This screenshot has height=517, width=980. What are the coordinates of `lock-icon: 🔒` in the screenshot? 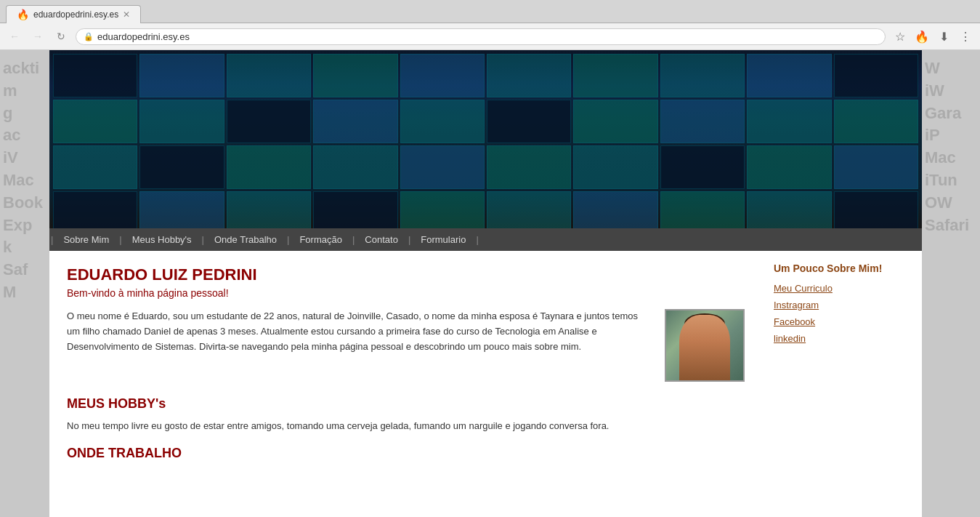 It's located at (89, 36).